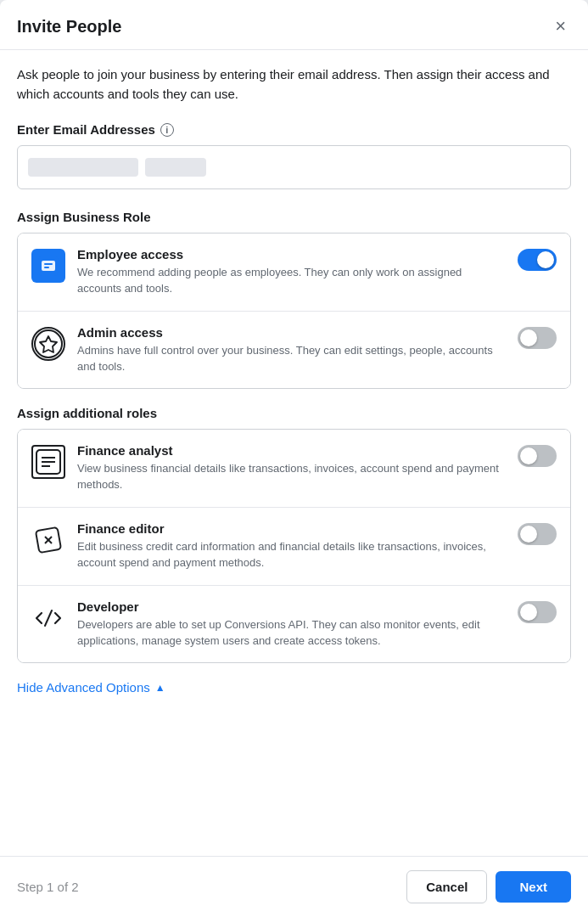 This screenshot has width=588, height=917. I want to click on employee-role-desc: We recommend adding people as employees.…, so click(292, 281).